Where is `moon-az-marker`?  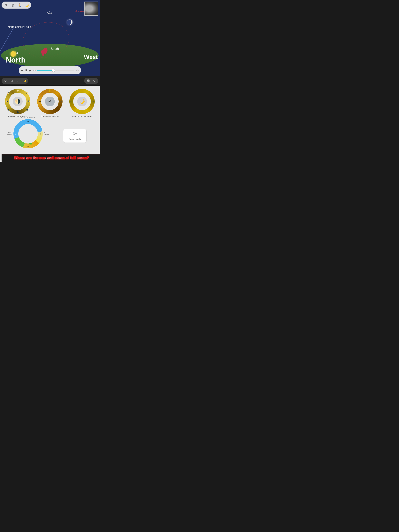 moon-az-marker is located at coordinates (82, 90).